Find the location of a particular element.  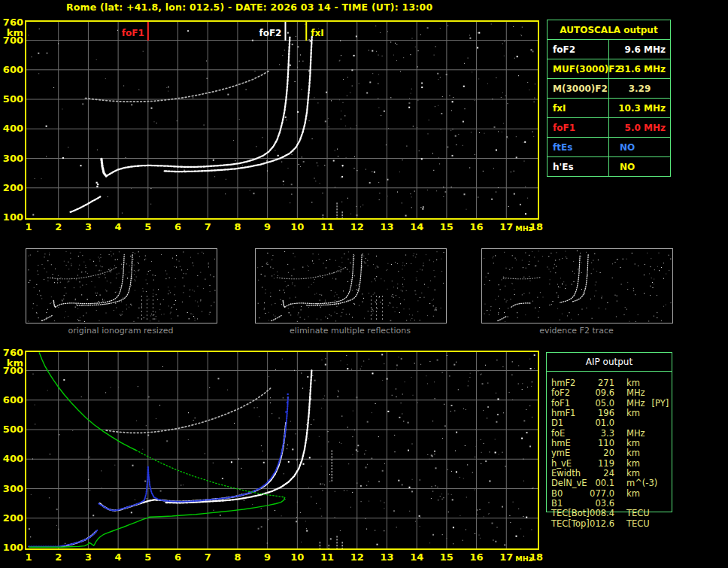

aip-param-name: h_vE is located at coordinates (570, 463).